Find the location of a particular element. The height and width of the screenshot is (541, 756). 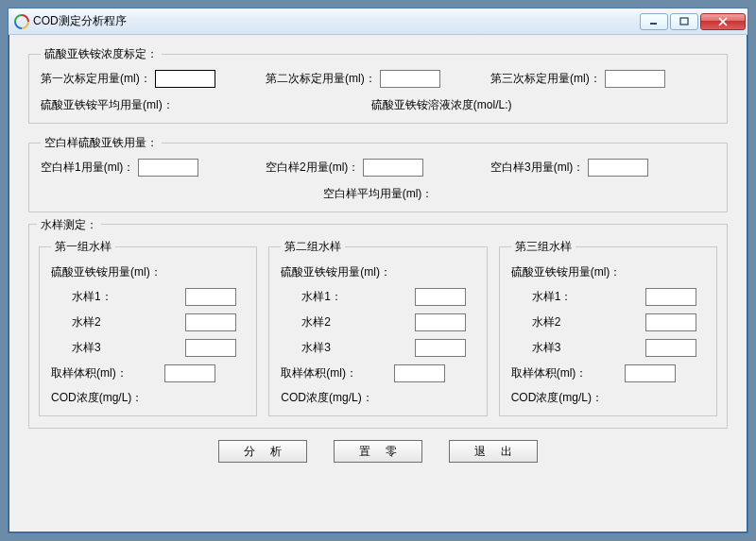

cal3-label: 第三次标定用量(ml)： is located at coordinates (546, 79).